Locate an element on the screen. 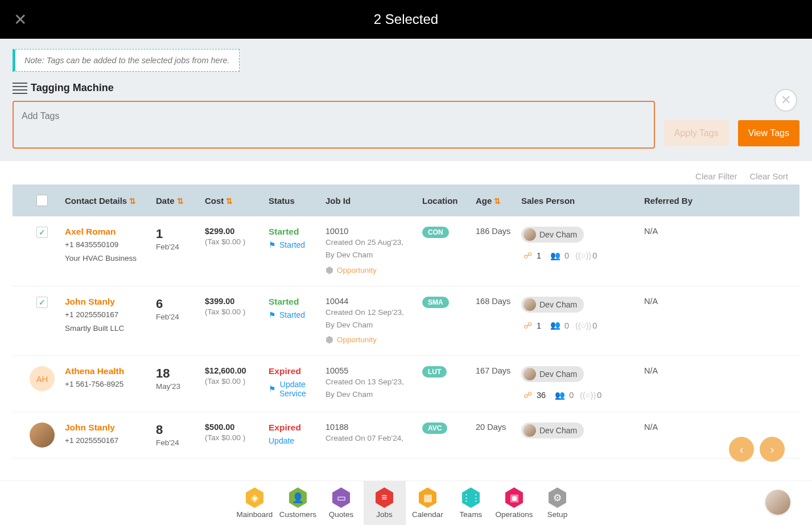  job-id: 10188 is located at coordinates (374, 427).